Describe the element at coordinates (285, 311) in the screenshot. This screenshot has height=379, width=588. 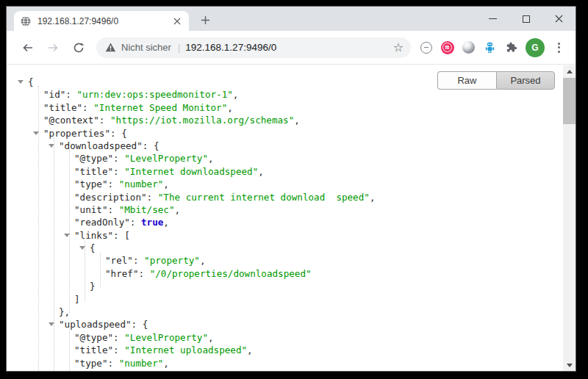
I see `json-line: },` at that location.